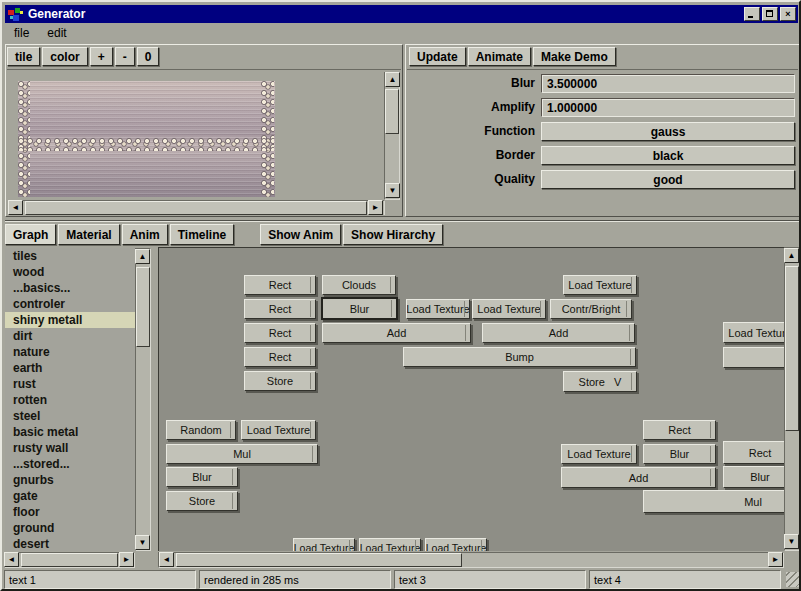 The width and height of the screenshot is (801, 591). I want to click on action-button-update: Update, so click(438, 56).